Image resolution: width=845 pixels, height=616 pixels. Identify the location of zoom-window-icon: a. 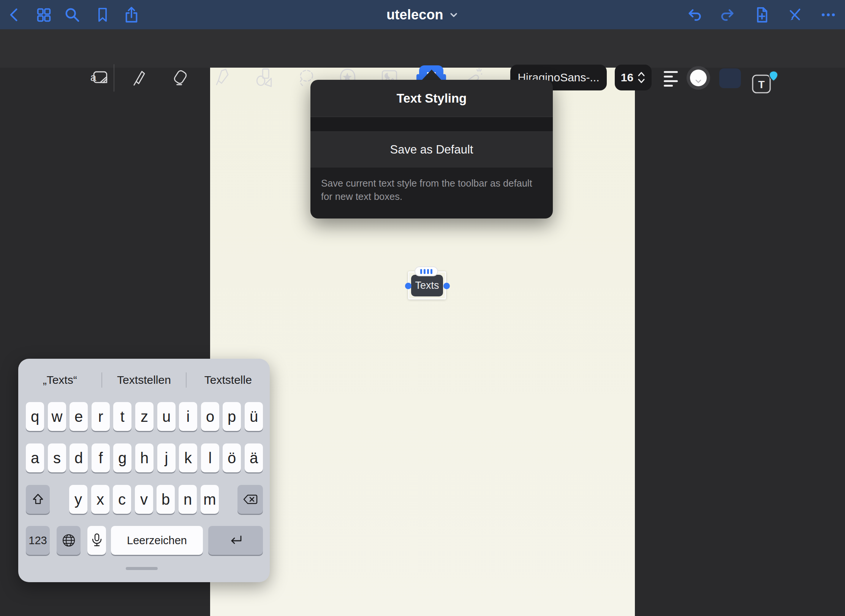
(100, 78).